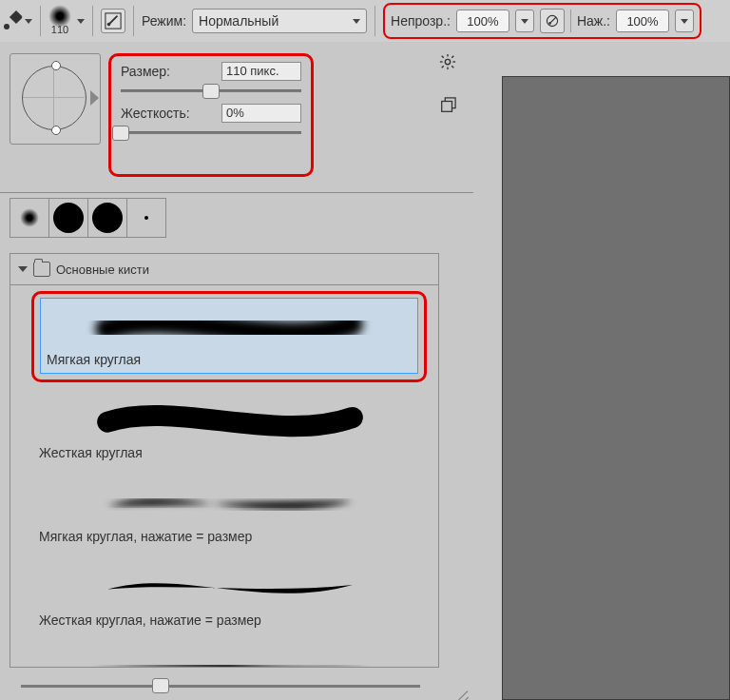 The height and width of the screenshot is (700, 730). What do you see at coordinates (261, 113) in the screenshot?
I see `hardness-input: 0%` at bounding box center [261, 113].